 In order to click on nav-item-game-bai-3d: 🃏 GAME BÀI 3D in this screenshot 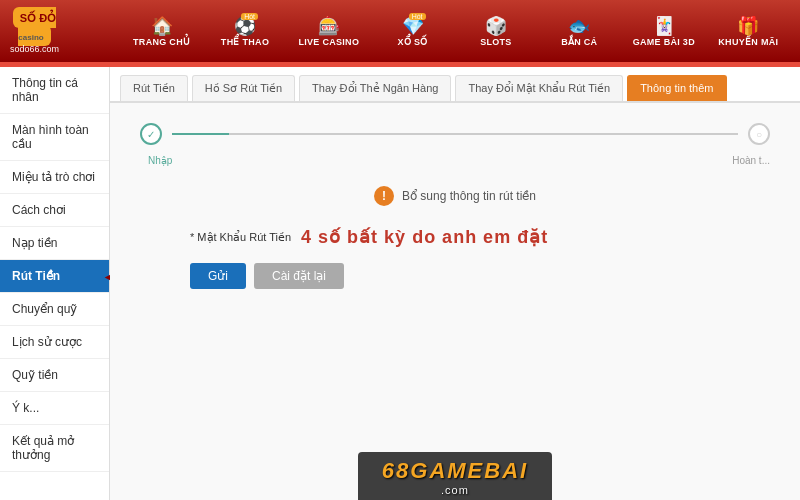, I will do `click(664, 31)`.